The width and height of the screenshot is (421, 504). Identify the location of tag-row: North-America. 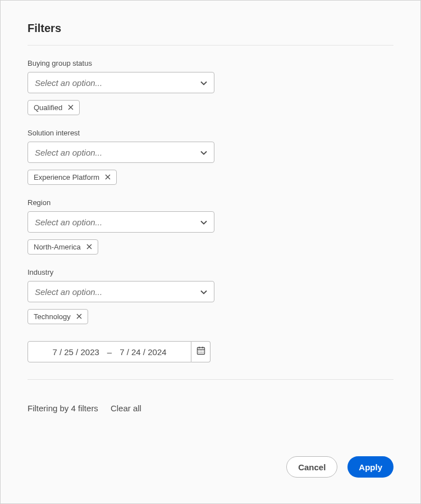
(210, 247).